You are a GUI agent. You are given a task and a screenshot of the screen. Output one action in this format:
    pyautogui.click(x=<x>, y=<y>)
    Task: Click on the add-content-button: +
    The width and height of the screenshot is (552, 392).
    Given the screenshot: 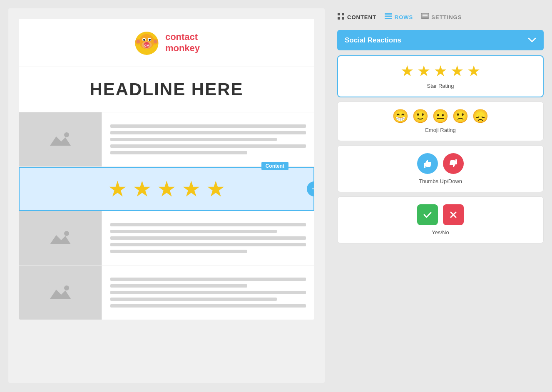 What is the action you would take?
    pyautogui.click(x=311, y=189)
    